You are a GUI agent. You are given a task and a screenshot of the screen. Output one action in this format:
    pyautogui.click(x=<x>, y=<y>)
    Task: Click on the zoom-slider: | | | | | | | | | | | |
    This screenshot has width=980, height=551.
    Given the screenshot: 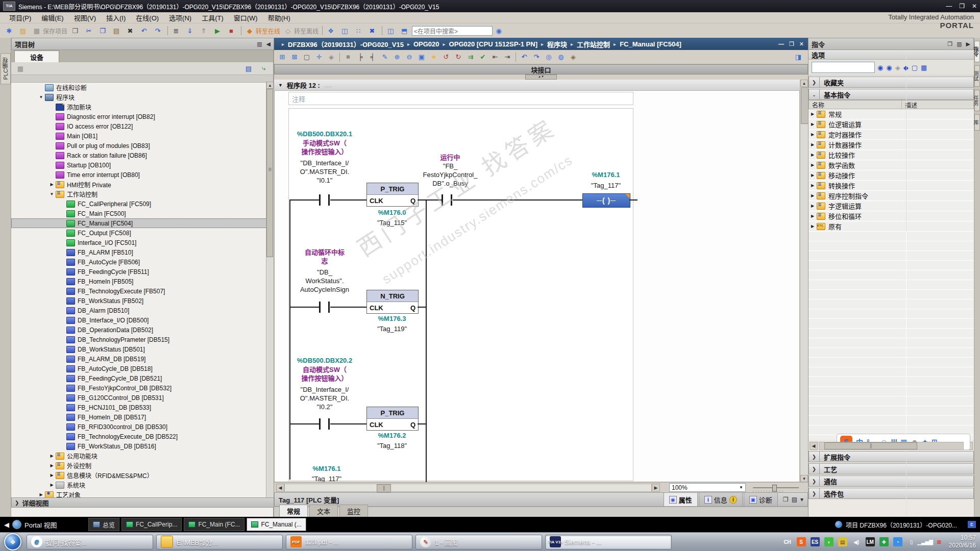 What is the action you would take?
    pyautogui.click(x=776, y=488)
    